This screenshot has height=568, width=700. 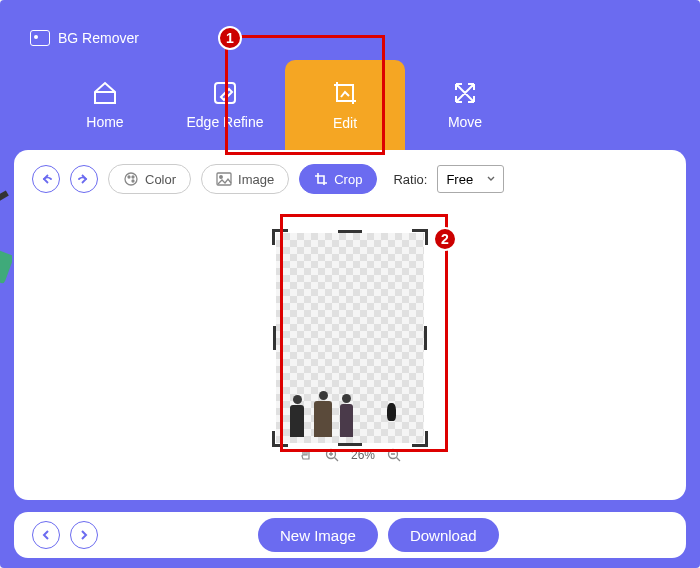 I want to click on zoom-controls: 26%, so click(x=350, y=455).